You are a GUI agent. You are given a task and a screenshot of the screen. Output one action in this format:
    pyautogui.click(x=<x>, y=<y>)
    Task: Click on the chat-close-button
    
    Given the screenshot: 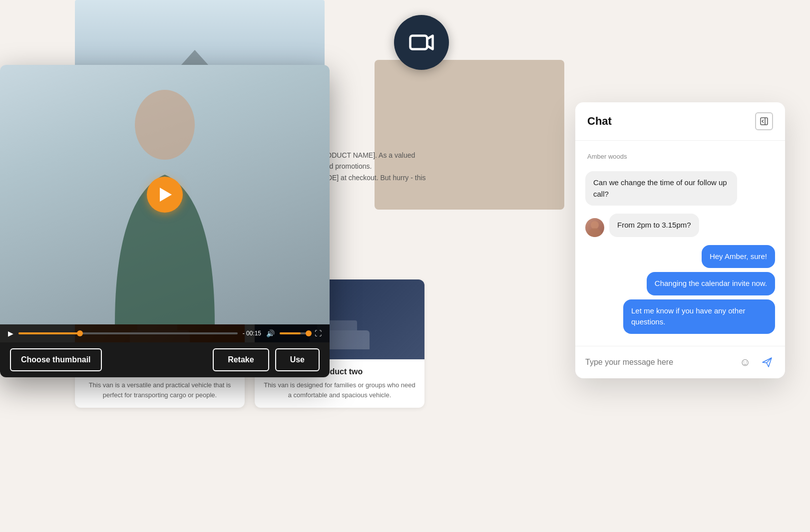 What is the action you would take?
    pyautogui.click(x=764, y=121)
    